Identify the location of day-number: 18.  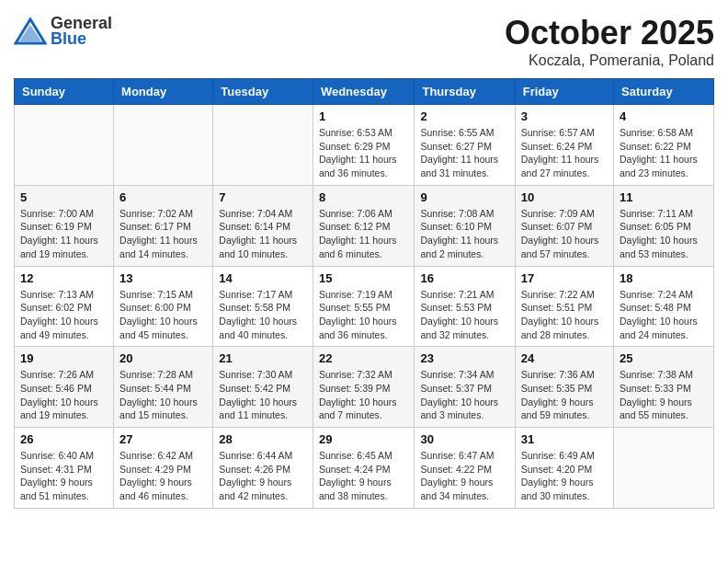
(664, 278).